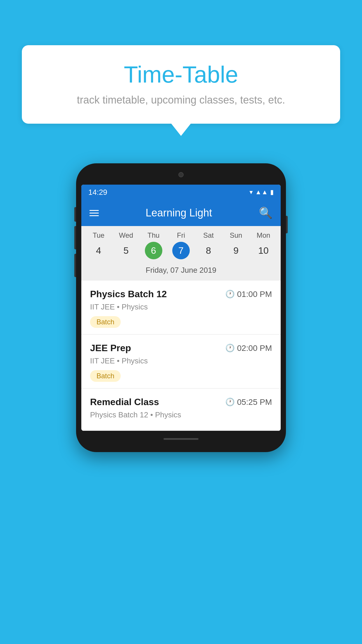 The image size is (362, 644). I want to click on bubble-subtitle: track timetable, upcoming classes, tests…, so click(181, 100).